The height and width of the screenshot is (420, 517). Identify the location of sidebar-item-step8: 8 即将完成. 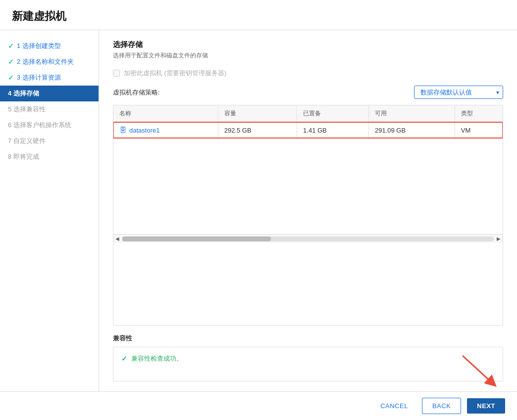
(50, 157).